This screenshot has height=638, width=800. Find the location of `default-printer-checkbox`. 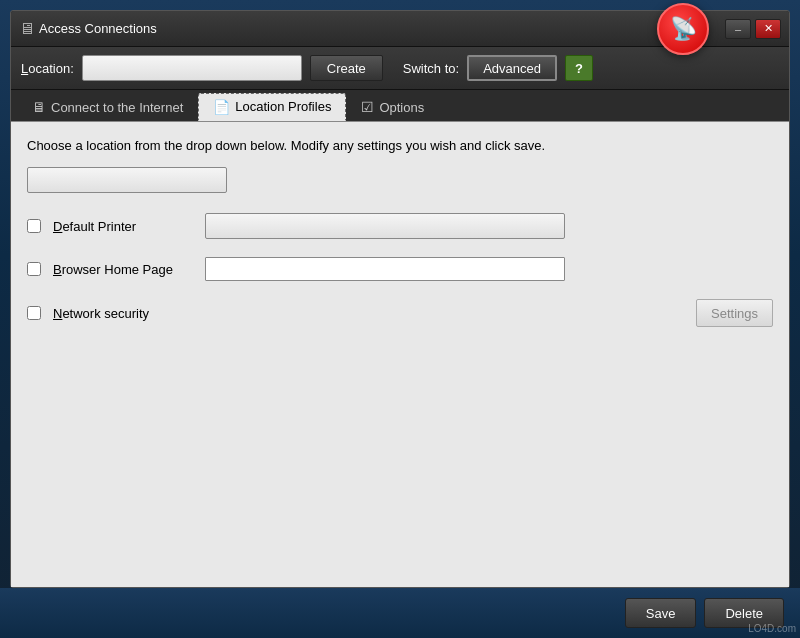

default-printer-checkbox is located at coordinates (34, 226).